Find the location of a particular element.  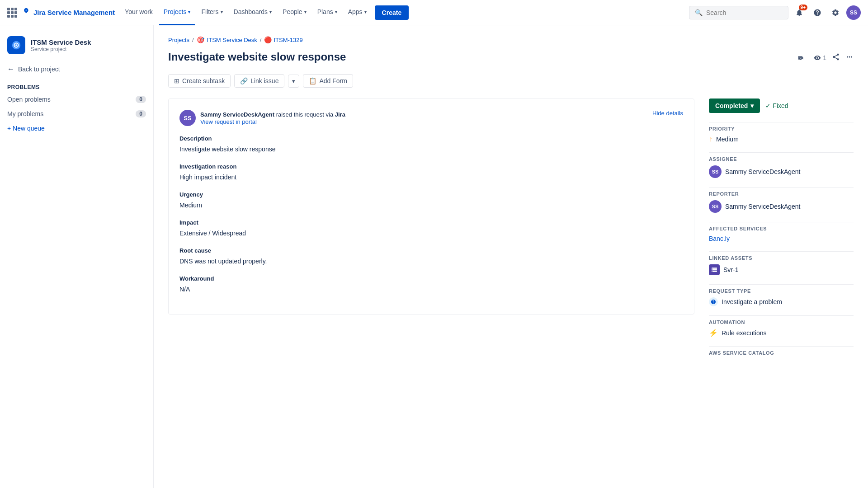

service-desk-icon is located at coordinates (16, 45).